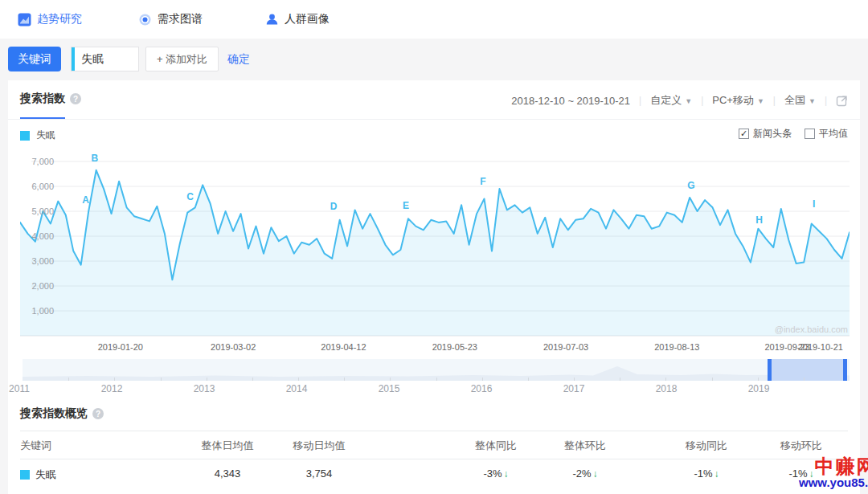  I want to click on checkbox-icon: ✓, so click(744, 133).